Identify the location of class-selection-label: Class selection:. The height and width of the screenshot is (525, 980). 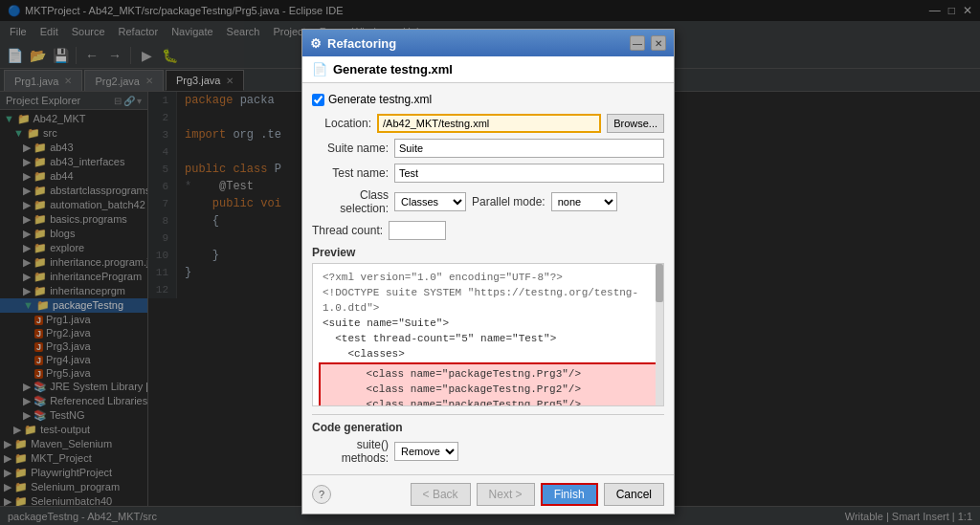
(350, 202).